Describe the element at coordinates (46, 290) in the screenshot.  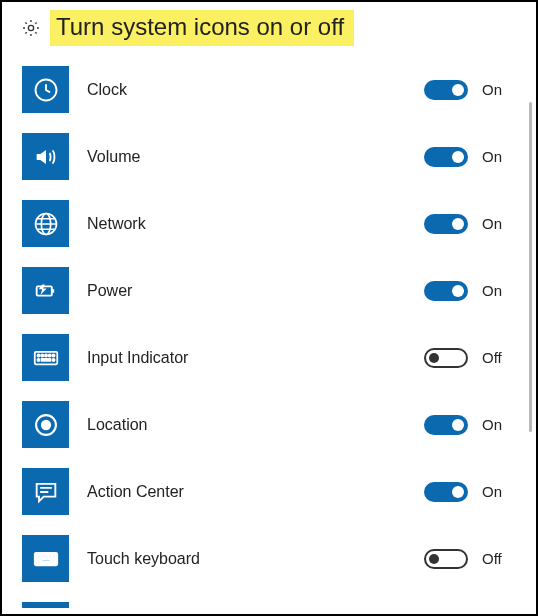
I see `power-icon` at that location.